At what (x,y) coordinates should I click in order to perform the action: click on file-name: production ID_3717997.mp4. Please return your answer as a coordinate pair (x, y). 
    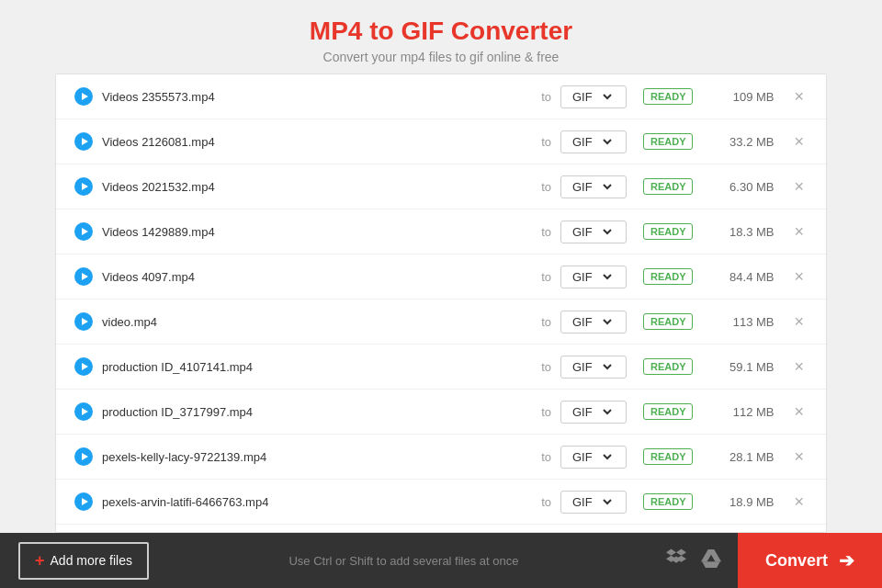
    Looking at the image, I should click on (317, 412).